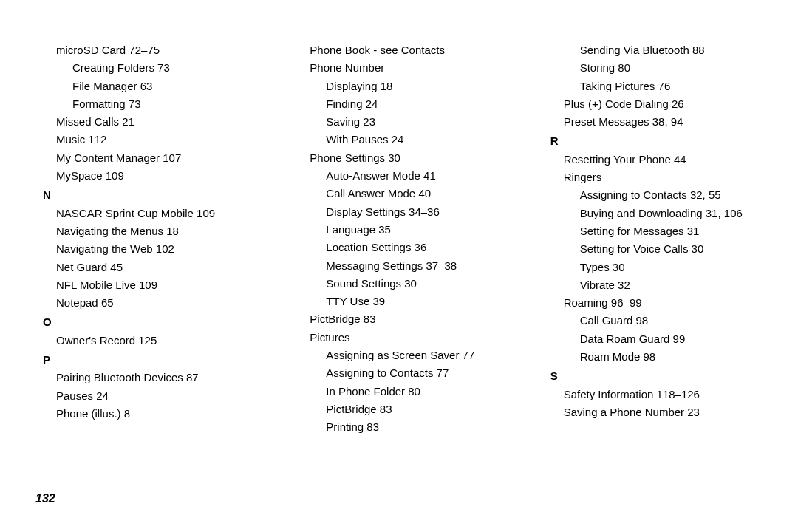  What do you see at coordinates (157, 122) in the screenshot?
I see `index-entry: Missed Calls 21` at bounding box center [157, 122].